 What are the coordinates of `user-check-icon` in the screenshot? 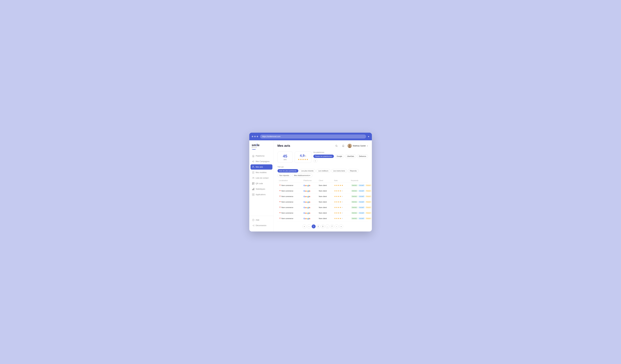 It's located at (253, 167).